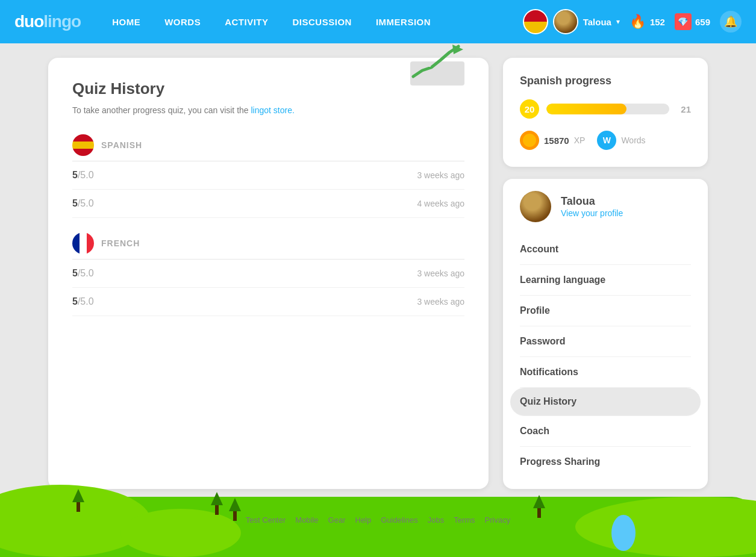 The height and width of the screenshot is (557, 756). I want to click on french-flag-icon, so click(83, 243).